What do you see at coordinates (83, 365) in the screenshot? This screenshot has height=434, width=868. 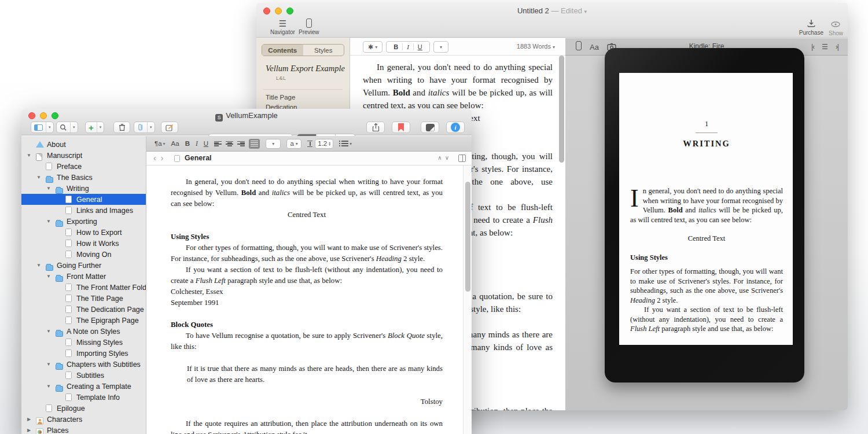 I see `binder-item-chapters-with-subtitles: ▼Chapters with Subtitles` at bounding box center [83, 365].